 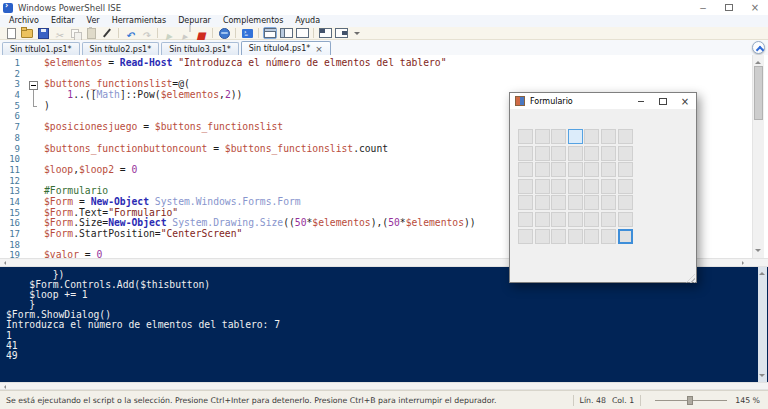 What do you see at coordinates (302, 33) in the screenshot?
I see `show-script-pane-maximized-button` at bounding box center [302, 33].